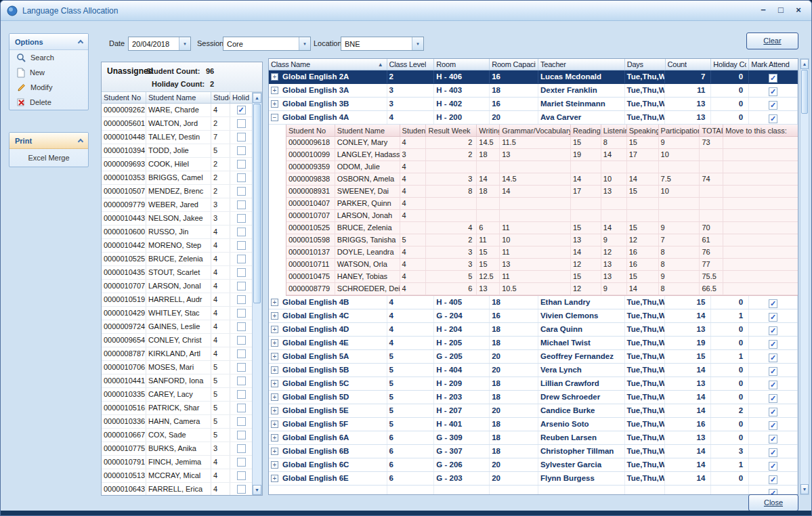 The image size is (812, 516). What do you see at coordinates (534, 465) in the screenshot?
I see `class-row: +Global English 6C6G - 20620Sylvester Ga…` at bounding box center [534, 465].